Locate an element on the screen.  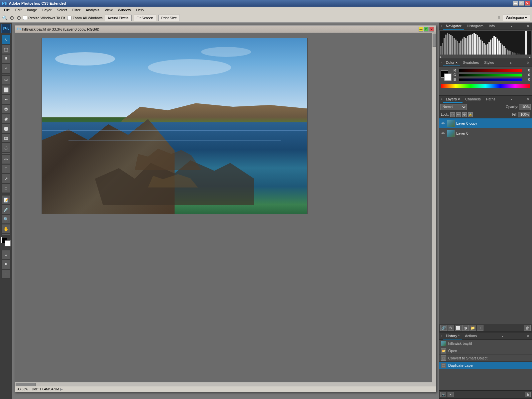
background-color is located at coordinates (8, 243).